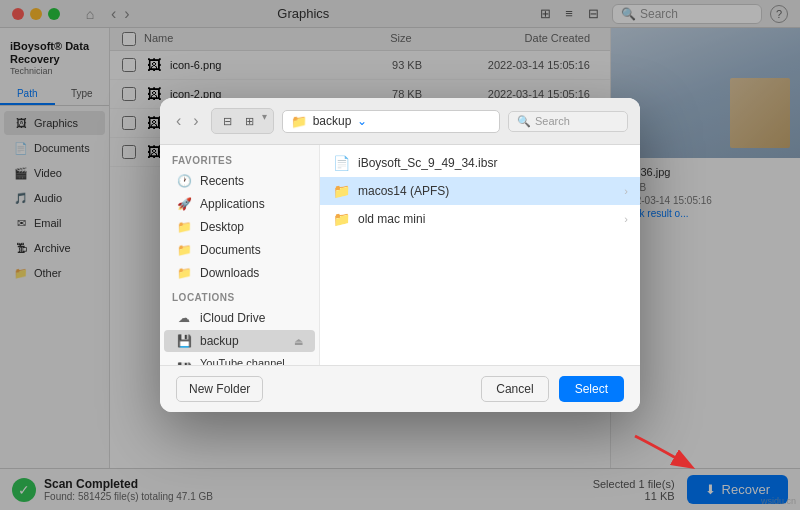 The width and height of the screenshot is (800, 510). What do you see at coordinates (240, 181) in the screenshot?
I see `sidebar-item-recents: 🕐 Recents` at bounding box center [240, 181].